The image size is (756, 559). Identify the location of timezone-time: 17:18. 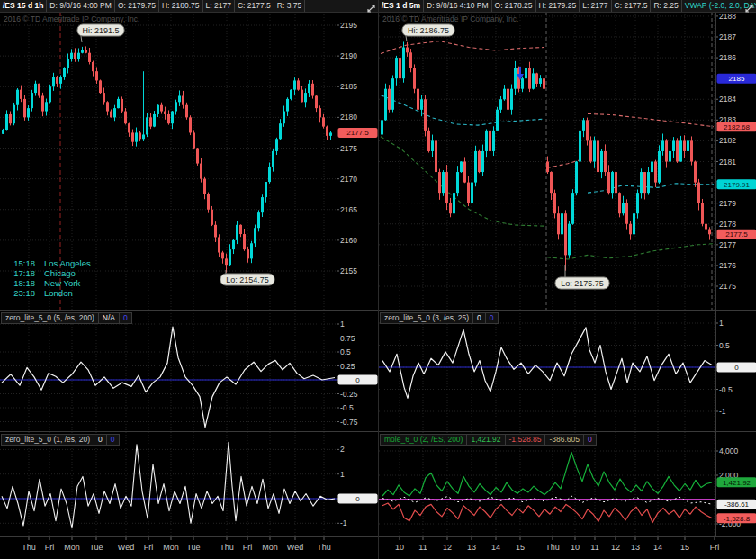
(21, 274).